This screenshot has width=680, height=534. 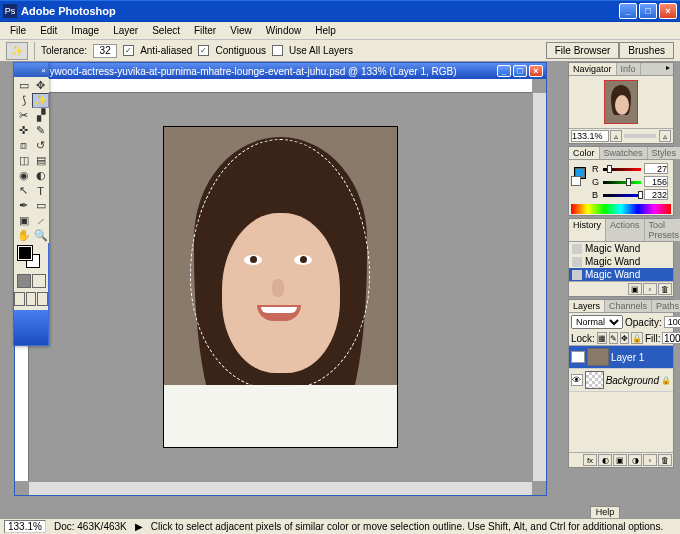 What do you see at coordinates (624, 338) in the screenshot?
I see `lock-position-button: ✥` at bounding box center [624, 338].